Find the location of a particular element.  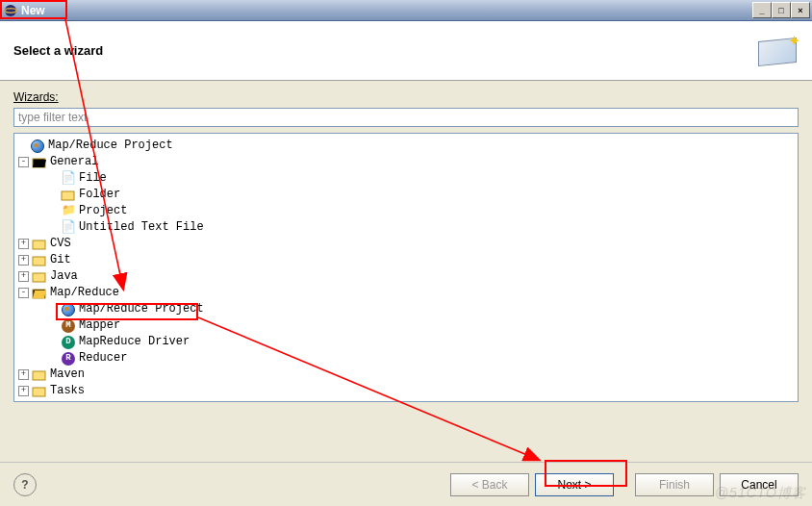

tree-item-mapreduce-driver: D MapReduce Driver is located at coordinates (408, 342).